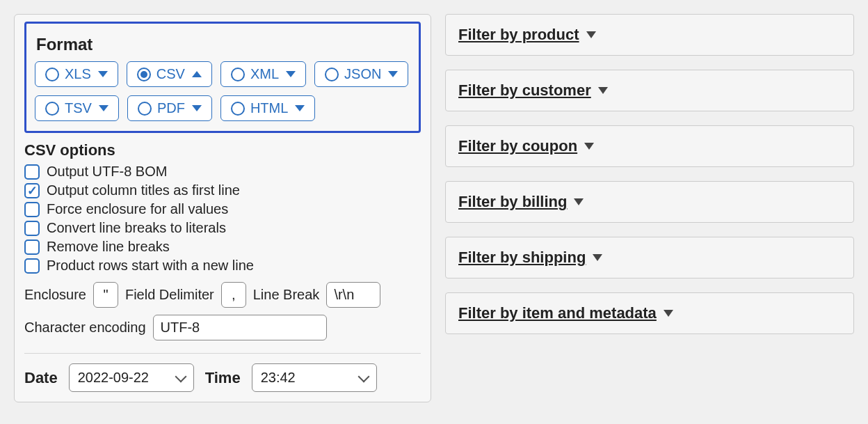 This screenshot has height=424, width=868. What do you see at coordinates (519, 35) in the screenshot?
I see `filter-label: Filter by product` at bounding box center [519, 35].